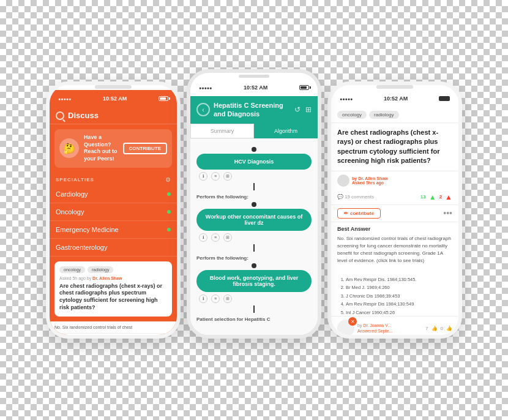 The height and width of the screenshot is (420, 508). Describe the element at coordinates (254, 320) in the screenshot. I see `node-4-label-container: Patient selection for Hepatitis C` at that location.